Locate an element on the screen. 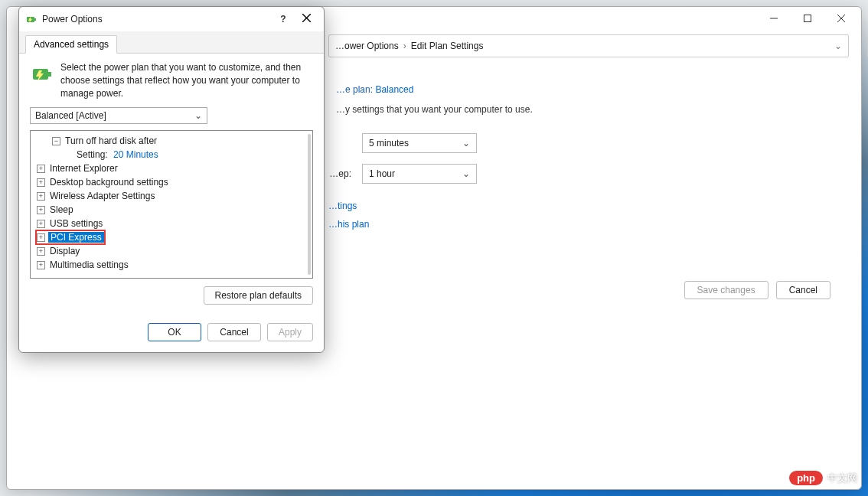 Image resolution: width=868 pixels, height=496 pixels. tree-label: Wireless Adapter Settings is located at coordinates (103, 196).